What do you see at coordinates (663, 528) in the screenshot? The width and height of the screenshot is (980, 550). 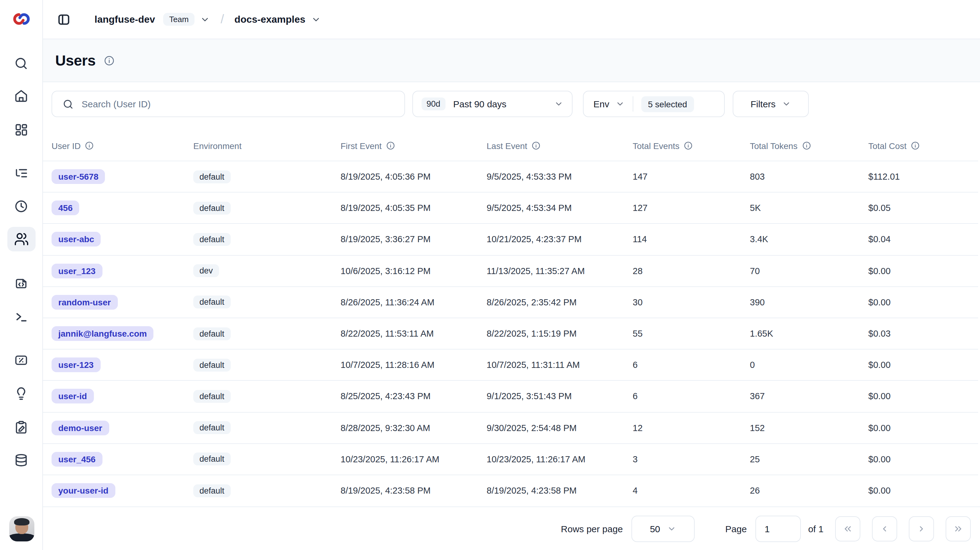 I see `rows-per-page-select: 50` at bounding box center [663, 528].